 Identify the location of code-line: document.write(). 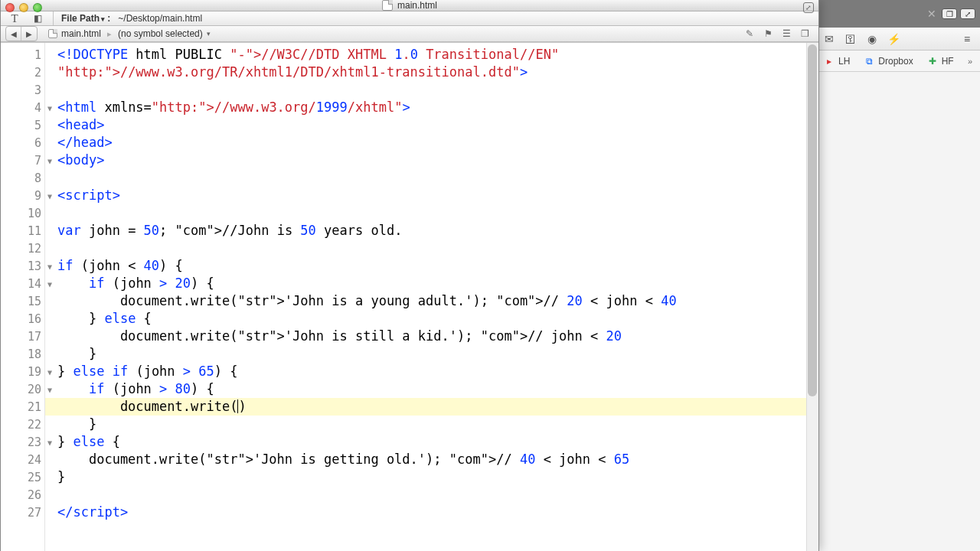
(432, 407).